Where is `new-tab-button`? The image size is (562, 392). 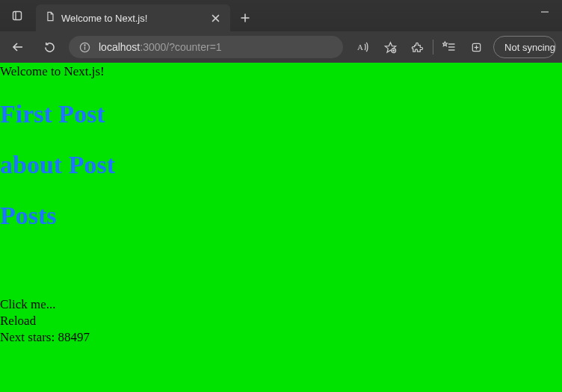
new-tab-button is located at coordinates (245, 18).